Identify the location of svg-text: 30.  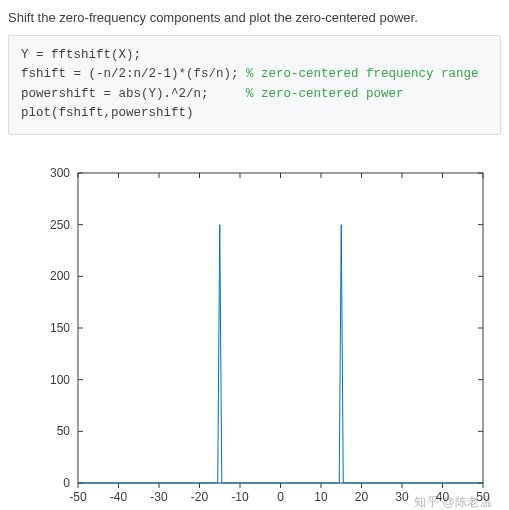
(402, 497).